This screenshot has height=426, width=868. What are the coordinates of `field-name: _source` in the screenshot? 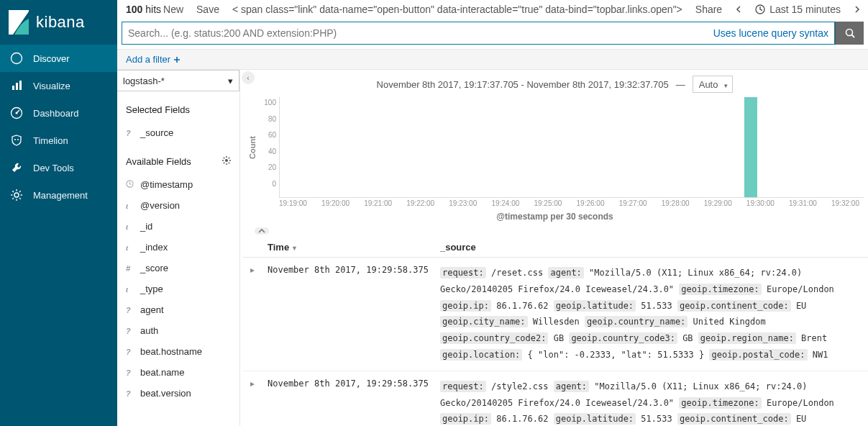 It's located at (157, 132).